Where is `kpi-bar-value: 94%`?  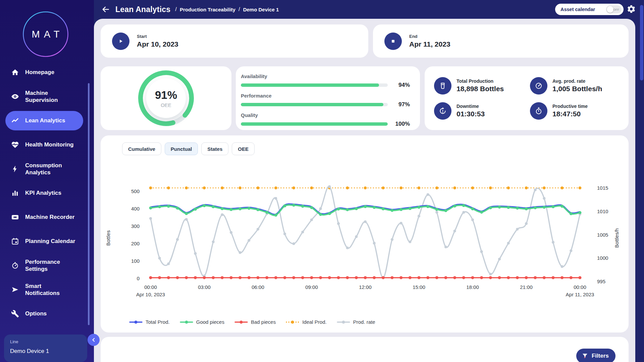 kpi-bar-value: 94% is located at coordinates (399, 85).